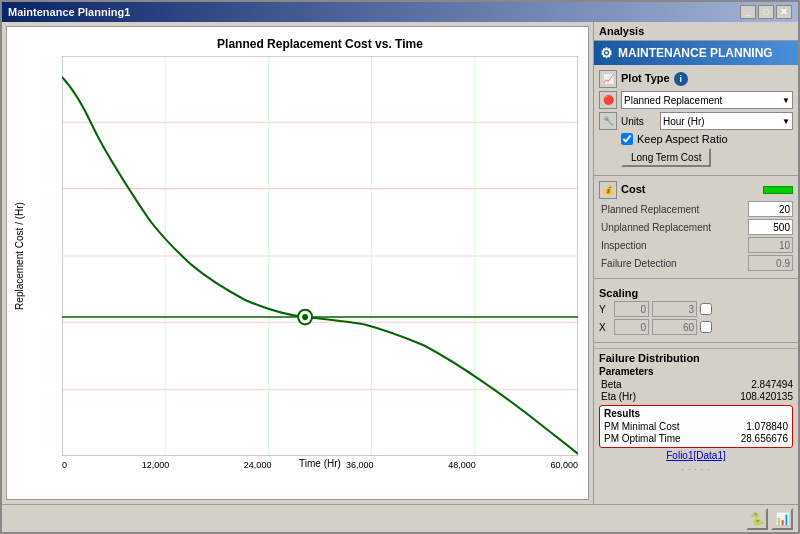 Image resolution: width=800 pixels, height=534 pixels. Describe the element at coordinates (156, 465) in the screenshot. I see `x-tick-1: 12,000` at that location.